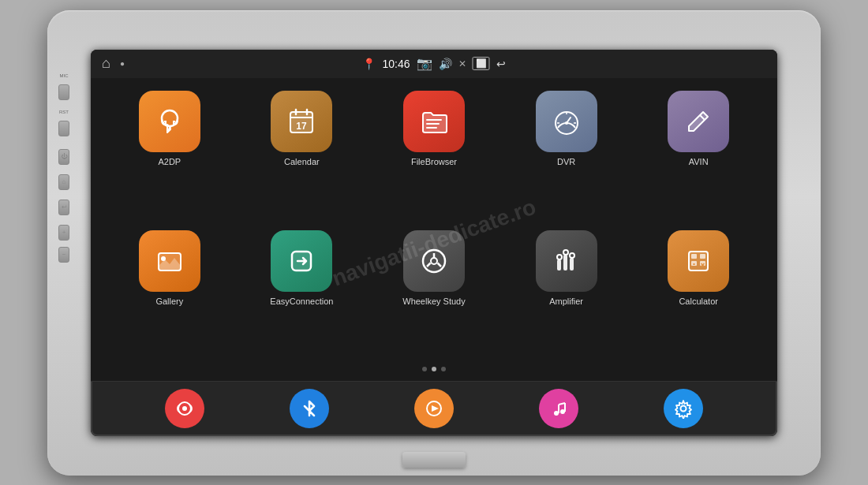  What do you see at coordinates (698, 301) in the screenshot?
I see `calculator-label: Calculator` at bounding box center [698, 301].